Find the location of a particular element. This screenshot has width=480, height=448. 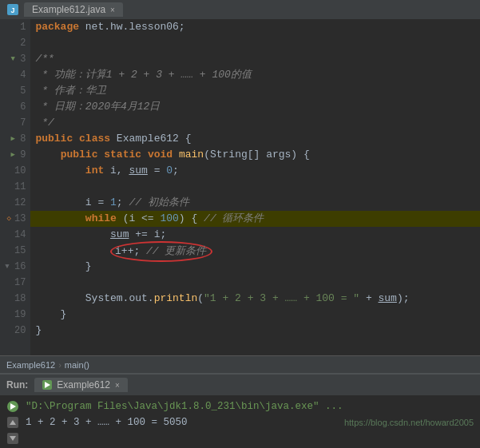

run-controls is located at coordinates (13, 422).